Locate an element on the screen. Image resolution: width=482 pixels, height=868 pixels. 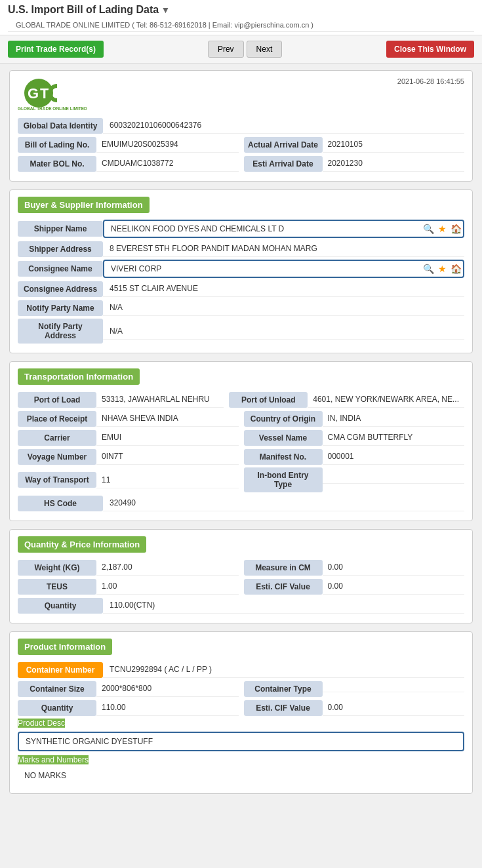
carrier-value: EMUI is located at coordinates (168, 438).